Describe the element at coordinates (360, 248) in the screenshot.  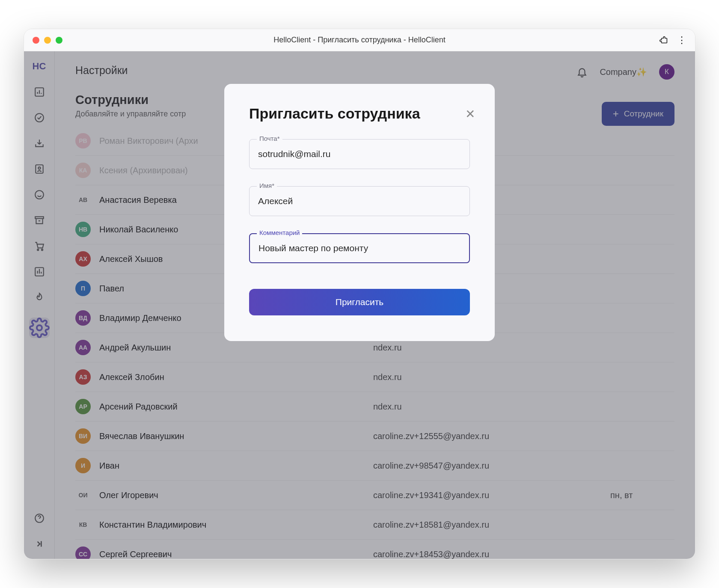
I see `comment-field-wrapper: Комментарий` at that location.